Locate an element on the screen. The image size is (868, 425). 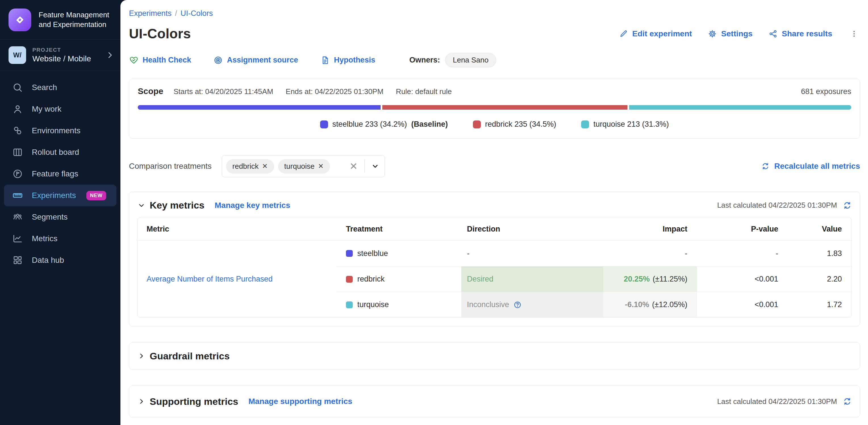
impact-cell: - is located at coordinates (650, 253).